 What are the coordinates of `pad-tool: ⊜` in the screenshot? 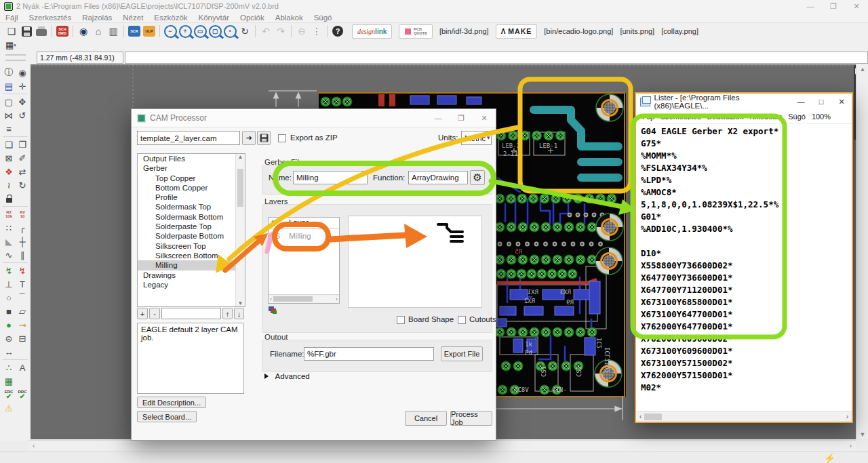 It's located at (9, 338).